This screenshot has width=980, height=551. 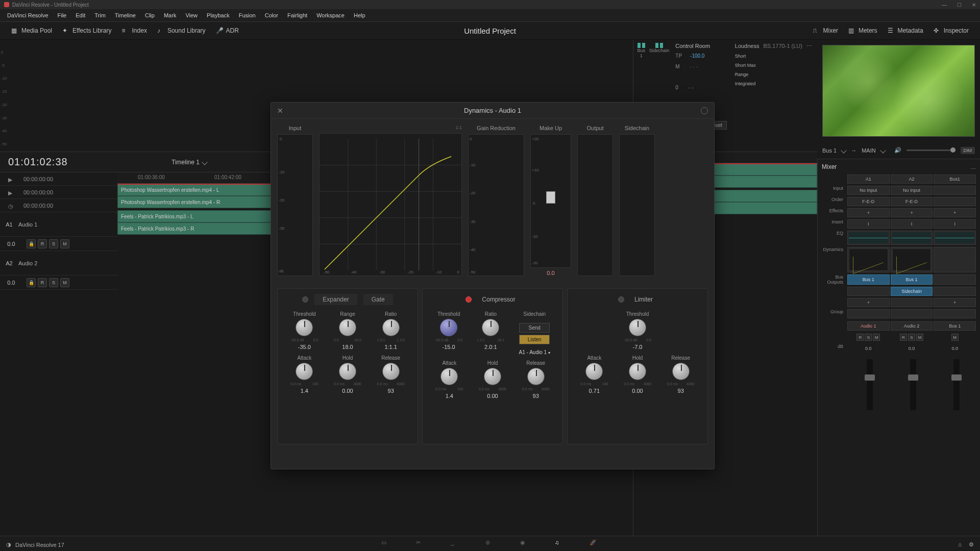 I want to click on sound-library-button: ♪Sound Library, so click(x=182, y=31).